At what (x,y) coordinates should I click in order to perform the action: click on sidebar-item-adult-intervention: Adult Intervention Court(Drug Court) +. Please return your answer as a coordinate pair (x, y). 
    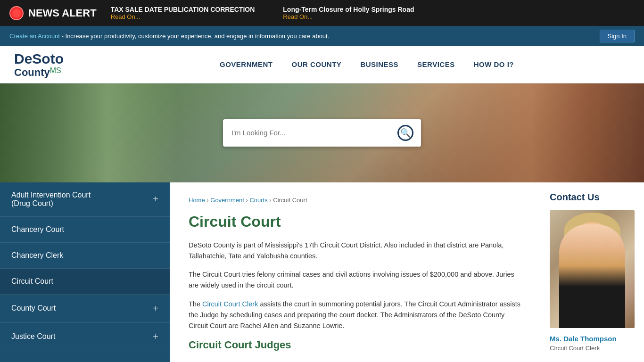
    Looking at the image, I should click on (85, 200).